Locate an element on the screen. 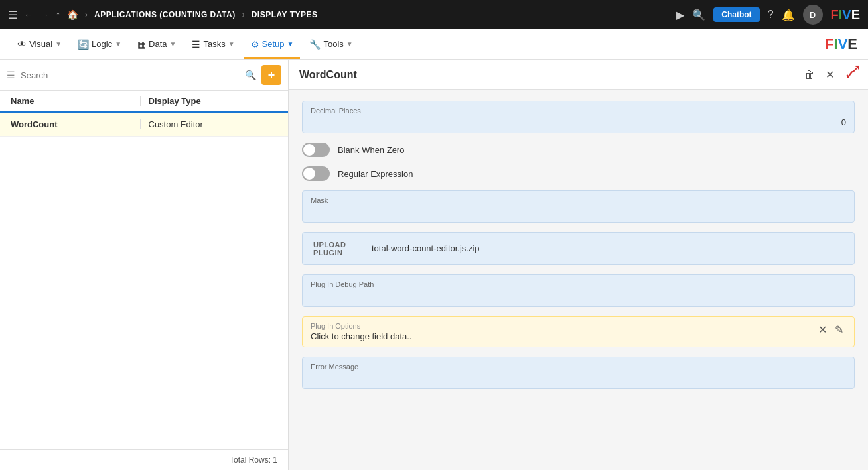  setup-chevron: ▼ is located at coordinates (291, 44).